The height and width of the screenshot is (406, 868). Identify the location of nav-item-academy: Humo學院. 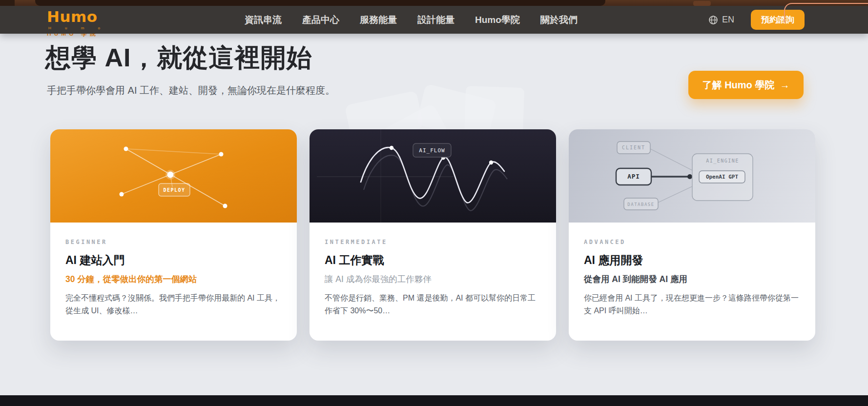
(497, 20).